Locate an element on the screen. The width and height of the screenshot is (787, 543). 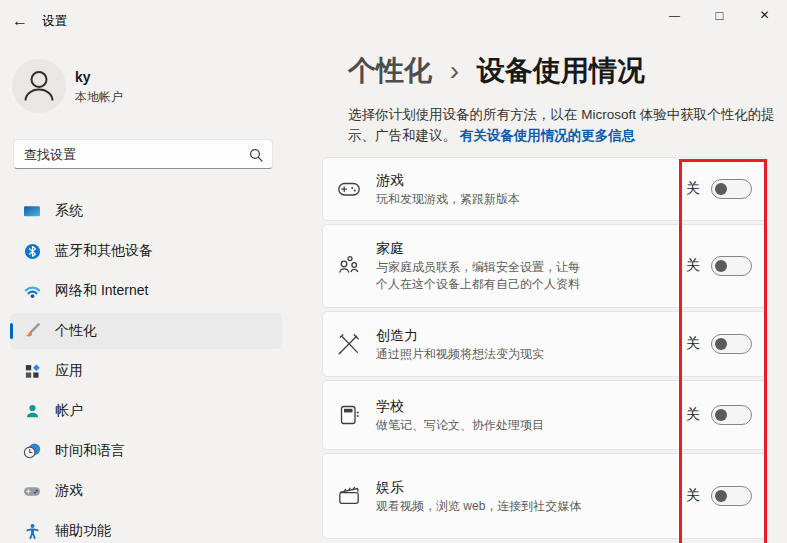
profile-name: ky is located at coordinates (83, 77).